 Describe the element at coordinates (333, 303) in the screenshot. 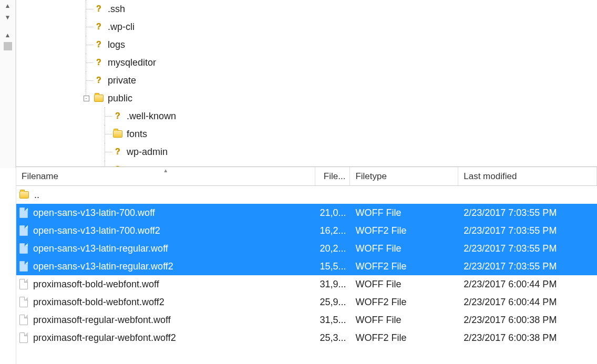

I see `file-size: 25,9...` at that location.